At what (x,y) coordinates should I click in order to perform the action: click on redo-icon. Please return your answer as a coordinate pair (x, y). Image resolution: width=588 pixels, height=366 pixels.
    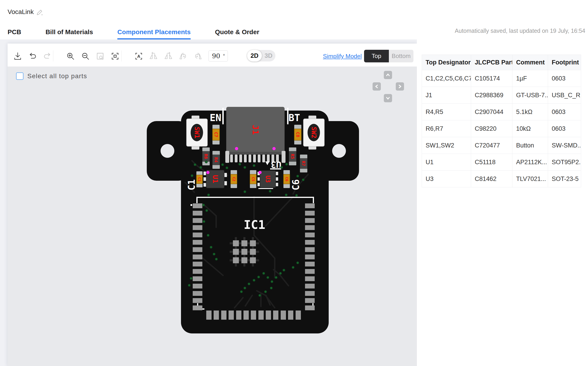
    Looking at the image, I should click on (47, 56).